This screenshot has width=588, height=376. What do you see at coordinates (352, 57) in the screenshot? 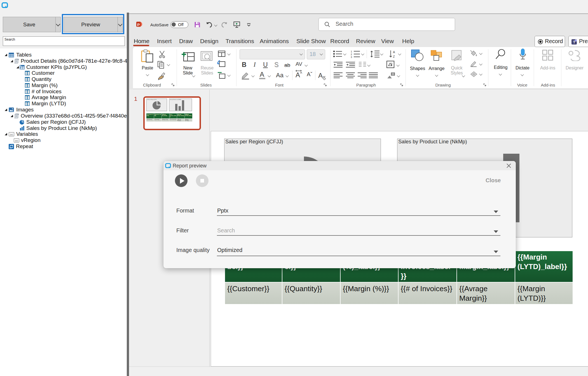
I see `svg-text: 3` at bounding box center [352, 57].